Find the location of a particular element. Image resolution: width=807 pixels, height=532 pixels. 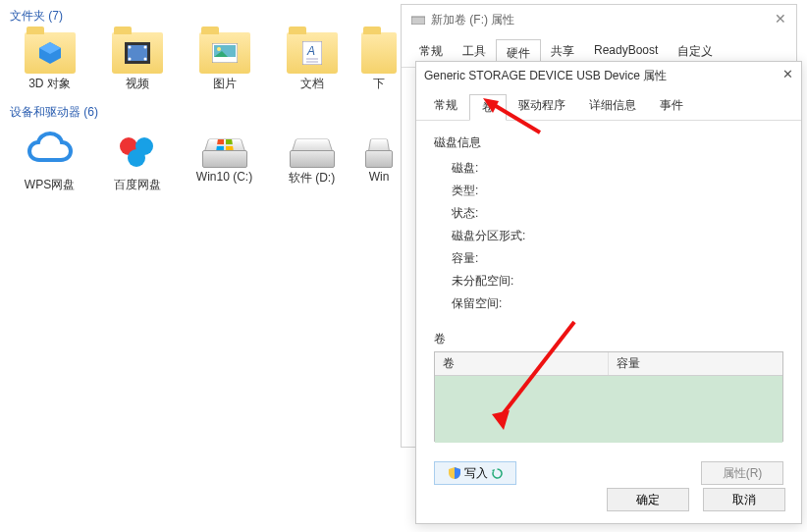

col-capacity: 容量 is located at coordinates (695, 363).